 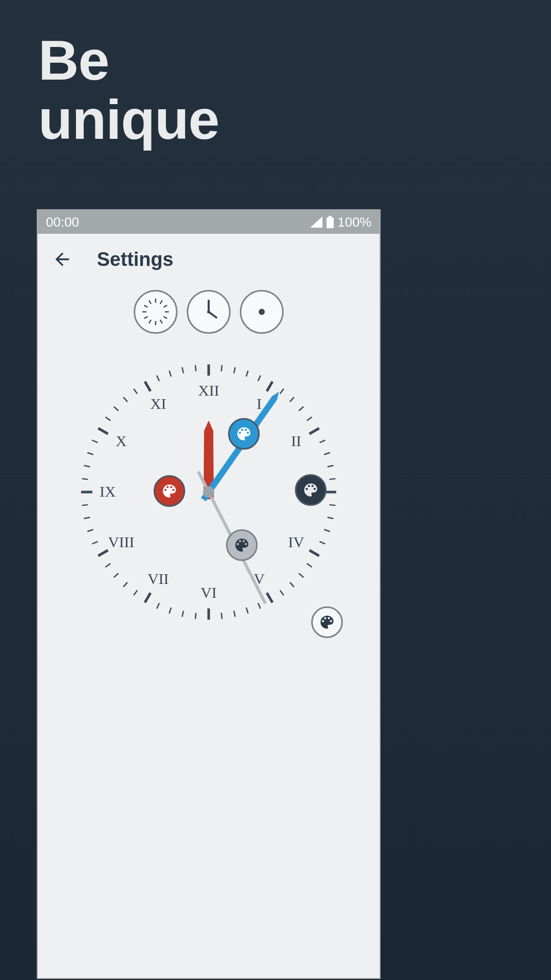 I want to click on svg-text: X, so click(x=121, y=441).